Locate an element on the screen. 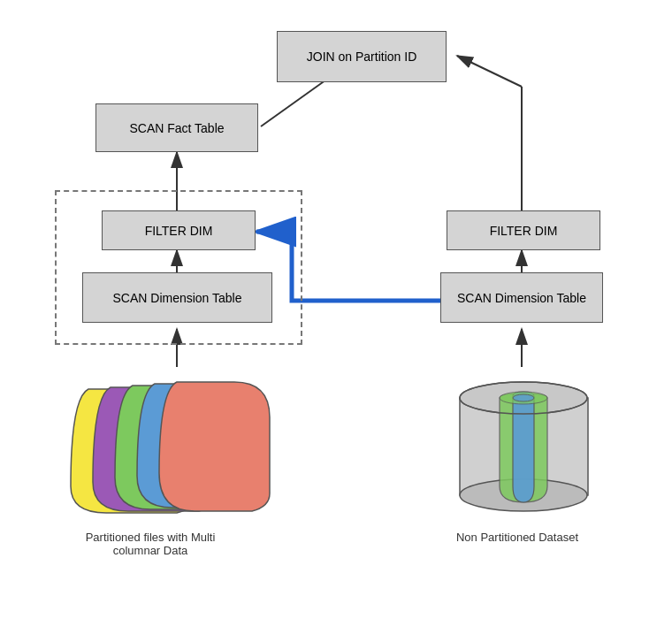  filter-dim-left-box: FILTER DIM is located at coordinates (179, 230).